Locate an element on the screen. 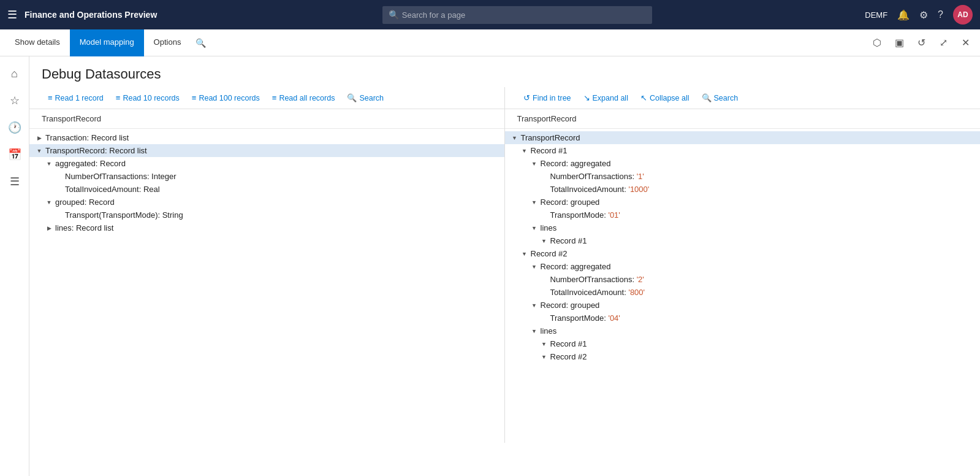  avatar: AD is located at coordinates (963, 15).